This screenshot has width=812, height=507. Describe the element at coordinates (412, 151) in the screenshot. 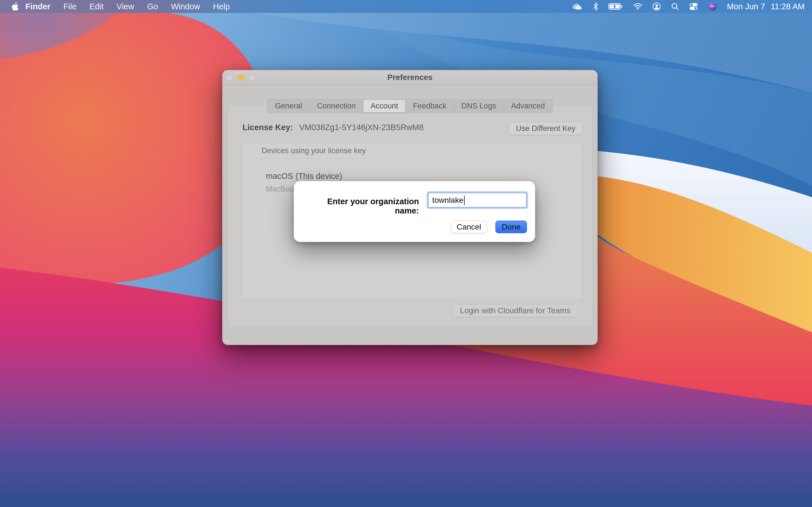

I see `devices-header: Devices using your license key` at that location.